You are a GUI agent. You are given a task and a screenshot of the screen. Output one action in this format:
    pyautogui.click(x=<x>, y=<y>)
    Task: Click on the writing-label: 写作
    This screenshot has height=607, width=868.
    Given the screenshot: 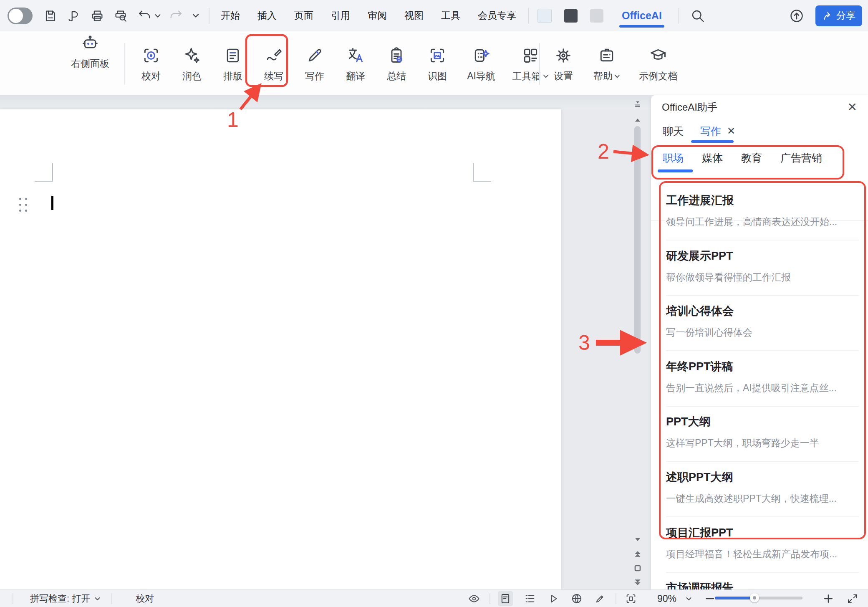 What is the action you would take?
    pyautogui.click(x=315, y=76)
    